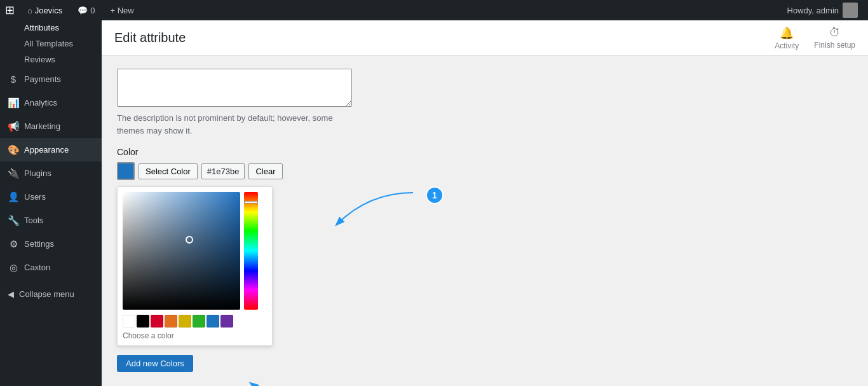 The image size is (868, 386). I want to click on color-swatch-orange, so click(171, 321).